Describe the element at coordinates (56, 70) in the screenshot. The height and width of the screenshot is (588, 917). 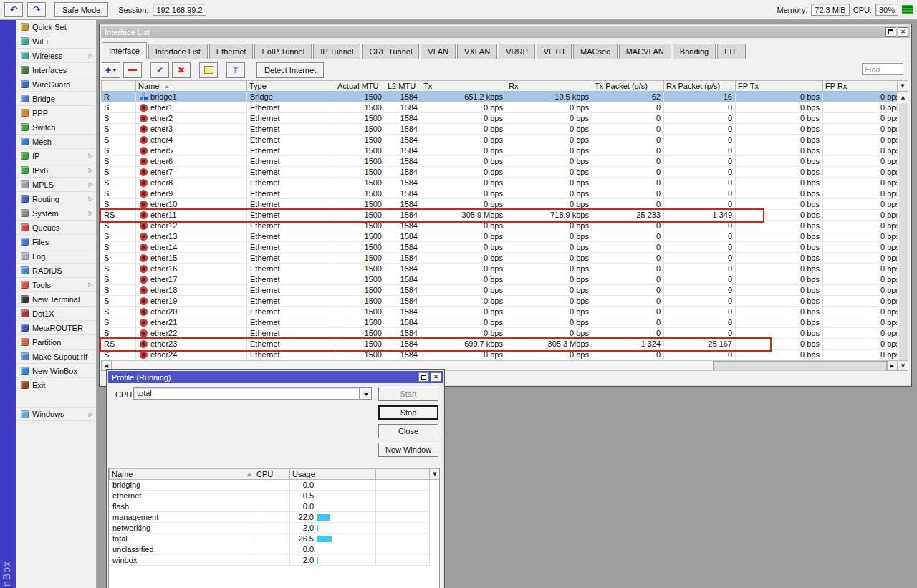
I see `sidebar-item-interfaces: Interfaces` at that location.